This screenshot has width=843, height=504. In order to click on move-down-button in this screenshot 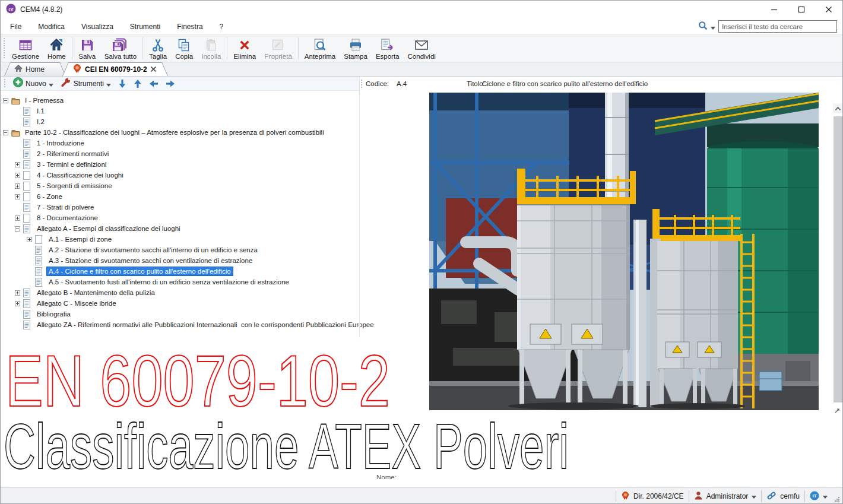, I will do `click(122, 84)`.